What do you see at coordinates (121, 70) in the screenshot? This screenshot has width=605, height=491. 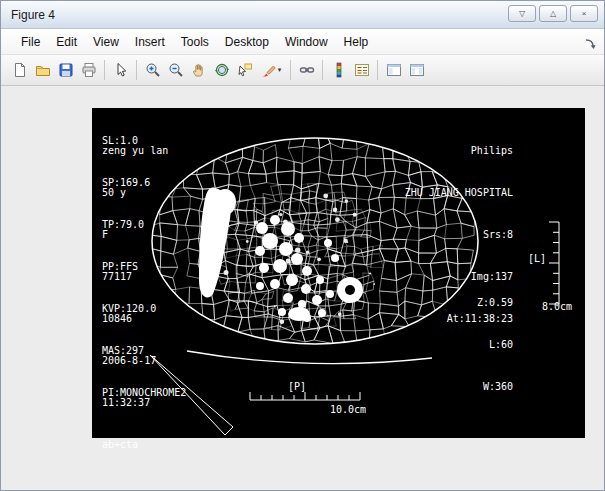 I see `edit-plot-icon` at bounding box center [121, 70].